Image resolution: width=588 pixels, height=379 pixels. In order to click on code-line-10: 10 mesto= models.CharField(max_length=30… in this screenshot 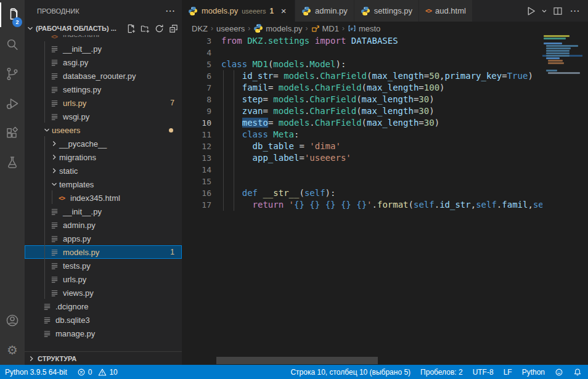, I will do `click(362, 123)`.